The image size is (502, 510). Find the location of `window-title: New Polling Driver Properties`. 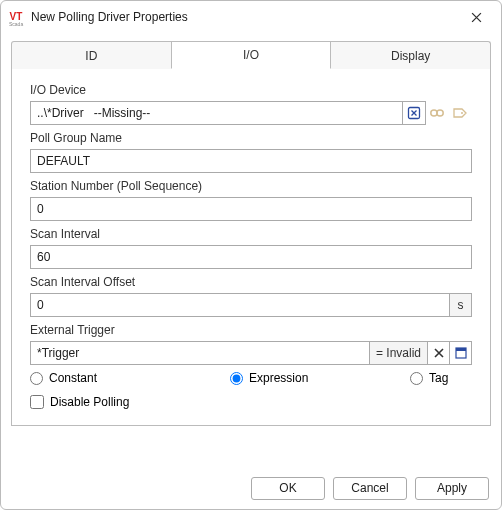

window-title: New Polling Driver Properties is located at coordinates (244, 17).